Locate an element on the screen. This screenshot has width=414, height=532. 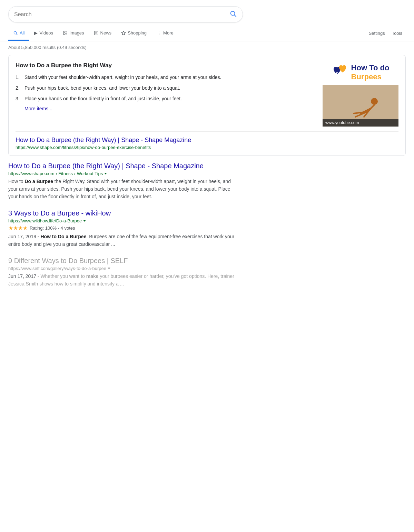
svg-text: P4 is located at coordinates (338, 74).